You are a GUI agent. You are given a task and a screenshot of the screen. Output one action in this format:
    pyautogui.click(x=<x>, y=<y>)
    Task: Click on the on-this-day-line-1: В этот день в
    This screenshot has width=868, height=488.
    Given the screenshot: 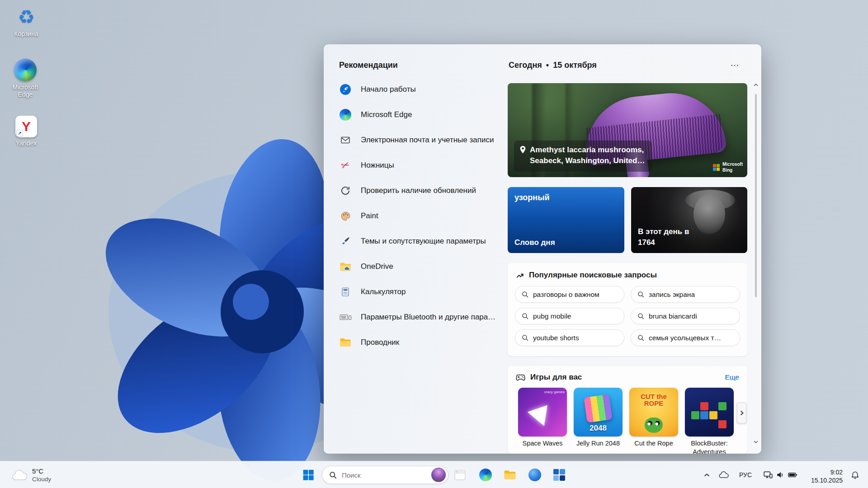 What is the action you would take?
    pyautogui.click(x=664, y=231)
    